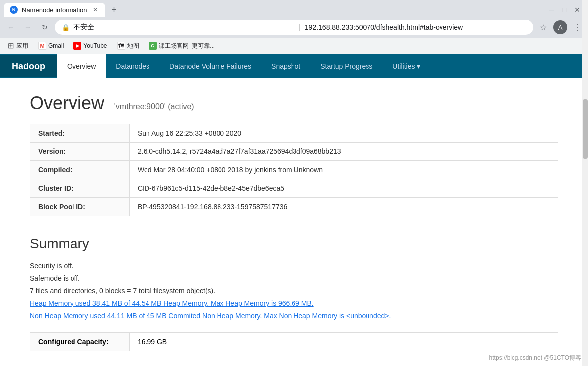 Image resolution: width=588 pixels, height=366 pixels. Describe the element at coordinates (211, 316) in the screenshot. I see `non-heap-memory-link: Non Heap Memory used 44.11 MB of 45 MB C…` at that location.